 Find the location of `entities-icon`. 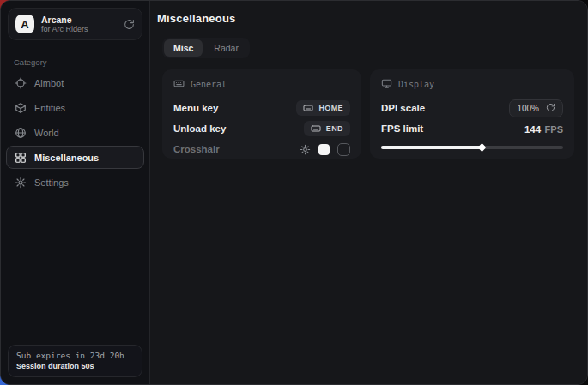

entities-icon is located at coordinates (21, 108).